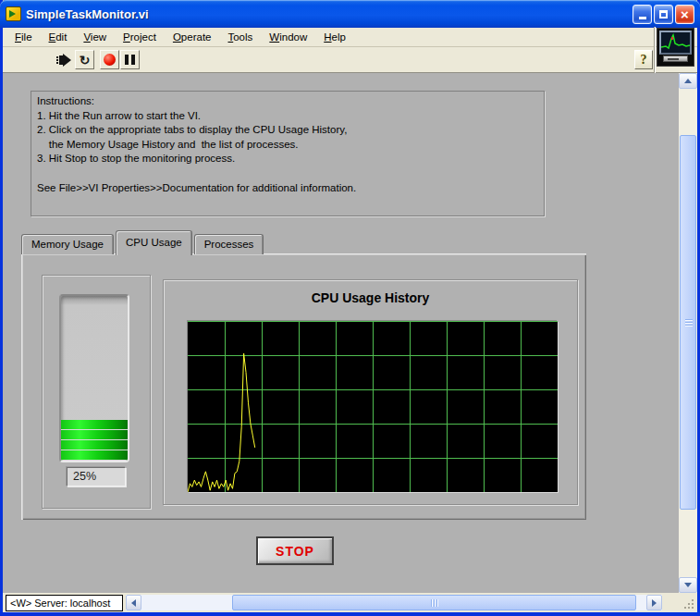 The width and height of the screenshot is (700, 616). Describe the element at coordinates (335, 37) in the screenshot. I see `menu-help: Help` at that location.